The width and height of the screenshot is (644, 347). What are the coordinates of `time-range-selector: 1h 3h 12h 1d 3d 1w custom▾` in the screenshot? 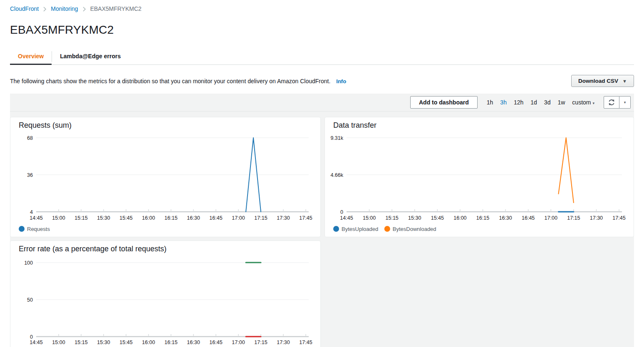 It's located at (541, 102).